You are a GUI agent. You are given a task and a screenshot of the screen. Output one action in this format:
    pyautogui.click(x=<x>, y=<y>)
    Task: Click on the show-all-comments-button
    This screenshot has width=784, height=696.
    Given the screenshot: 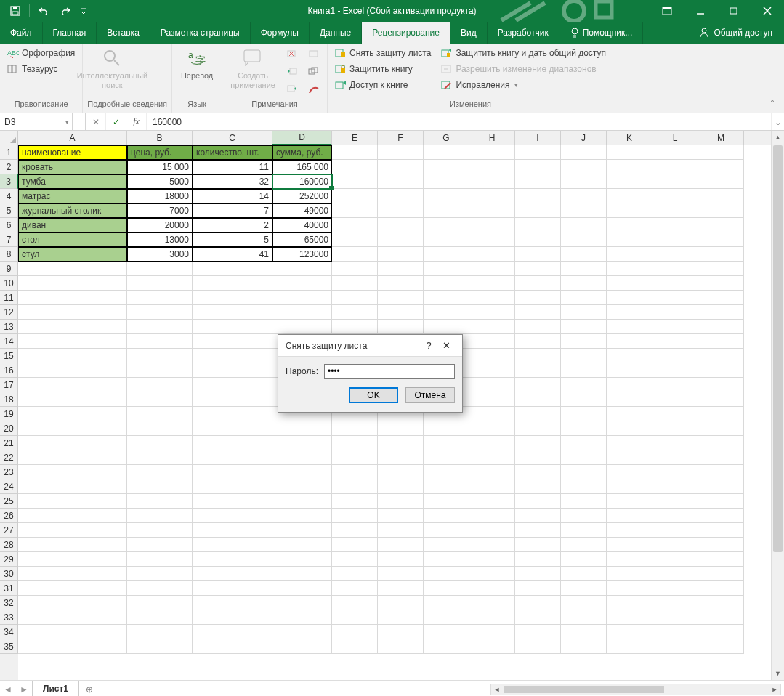 What is the action you would take?
    pyautogui.click(x=314, y=72)
    